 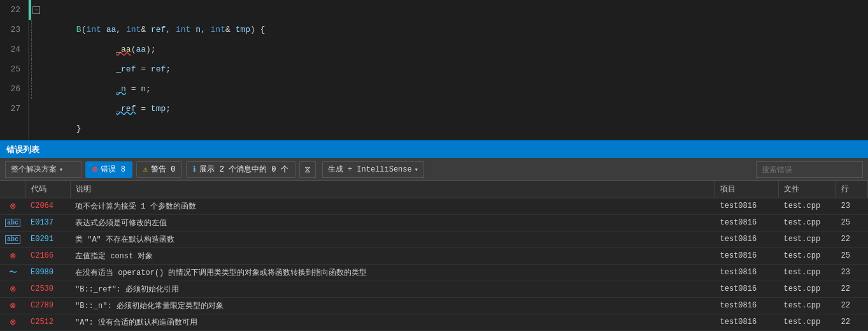 I want to click on warning-abc-icon: abc, so click(x=13, y=240).